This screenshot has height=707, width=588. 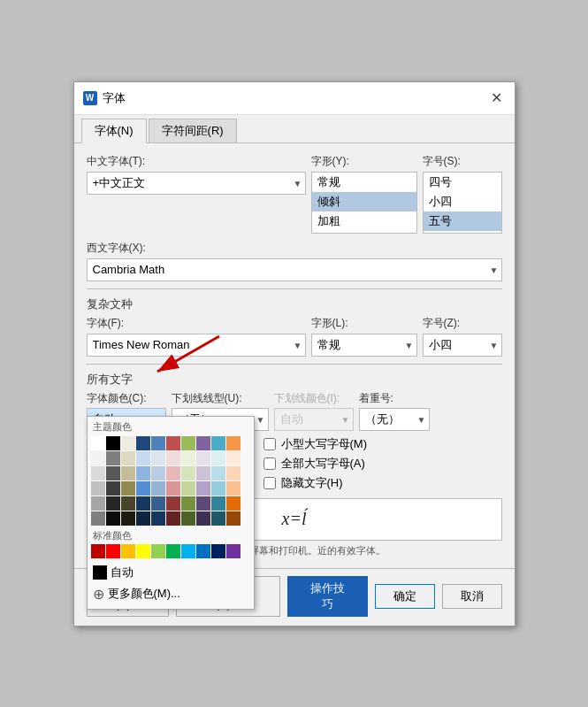 I want to click on auto-color-row: 自动, so click(x=171, y=573).